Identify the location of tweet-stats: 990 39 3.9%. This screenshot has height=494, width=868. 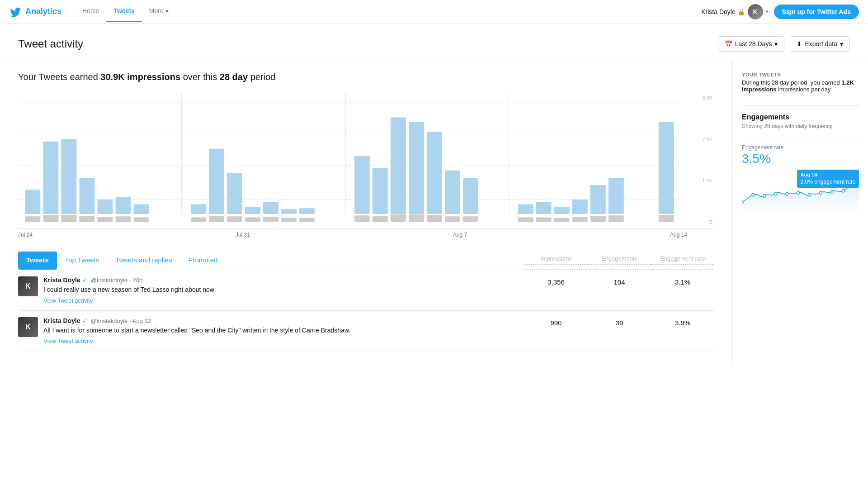
(619, 322).